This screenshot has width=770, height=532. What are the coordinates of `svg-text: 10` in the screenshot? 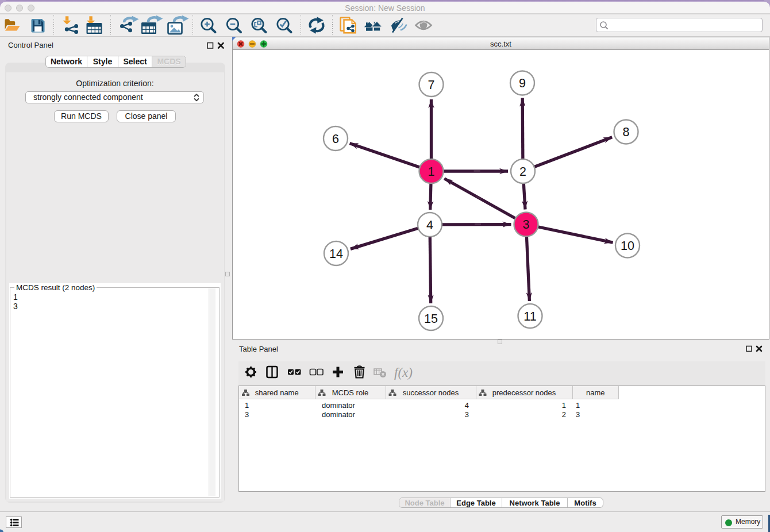 It's located at (627, 246).